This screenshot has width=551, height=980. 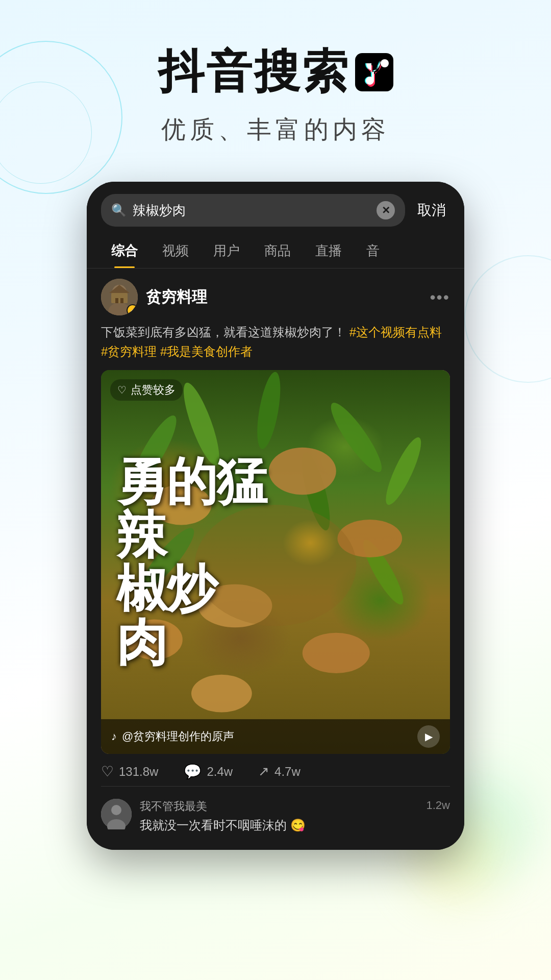 What do you see at coordinates (276, 207) in the screenshot?
I see `search-bar-area: 🔍 辣椒炒肉 ✕ 取消` at bounding box center [276, 207].